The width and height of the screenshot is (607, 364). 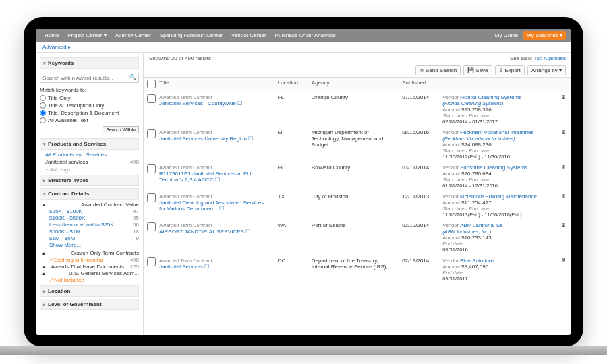 What do you see at coordinates (496, 132) in the screenshot?
I see `vendor-link: Peckham Vocational Industries` at bounding box center [496, 132].